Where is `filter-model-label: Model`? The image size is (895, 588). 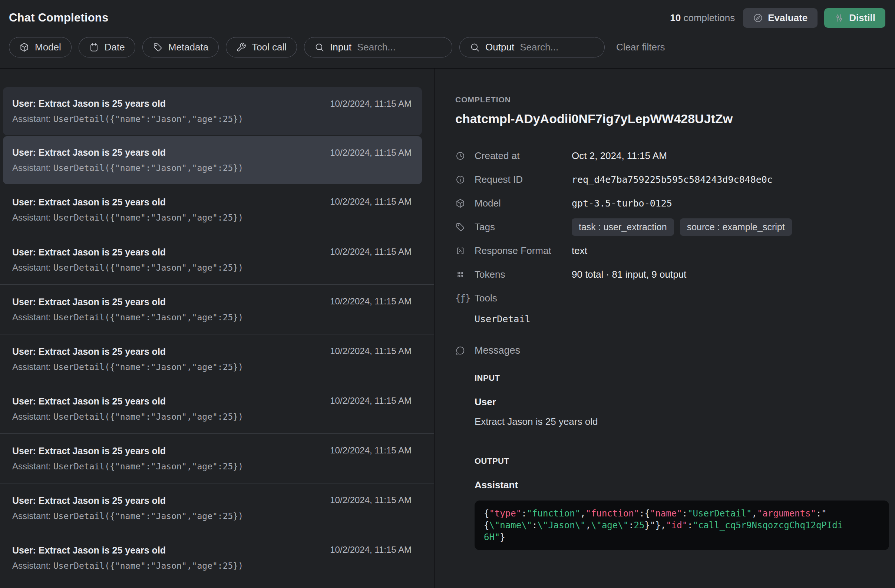
filter-model-label: Model is located at coordinates (48, 47).